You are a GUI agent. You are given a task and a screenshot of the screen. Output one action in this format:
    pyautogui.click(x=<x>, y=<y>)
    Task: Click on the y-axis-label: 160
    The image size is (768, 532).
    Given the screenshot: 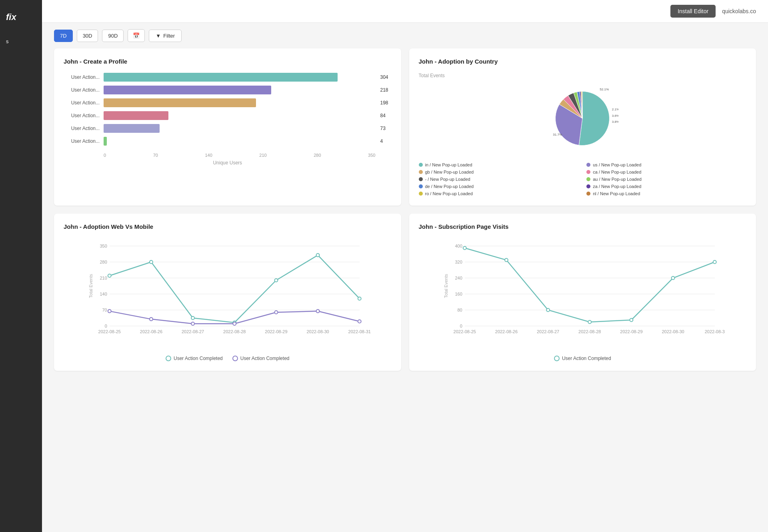 What is the action you would take?
    pyautogui.click(x=458, y=294)
    